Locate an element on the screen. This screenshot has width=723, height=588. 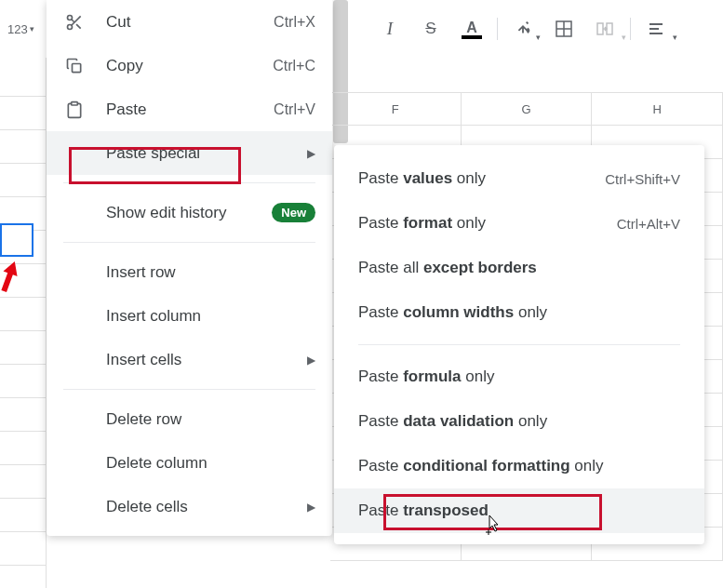
selected-cell is located at coordinates (17, 240).